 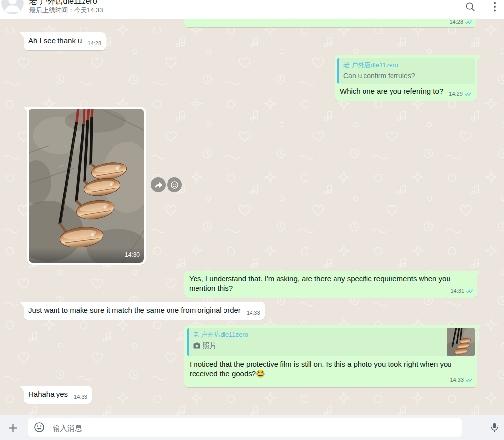 What do you see at coordinates (86, 186) in the screenshot?
I see `photo-image: 14:30` at bounding box center [86, 186].